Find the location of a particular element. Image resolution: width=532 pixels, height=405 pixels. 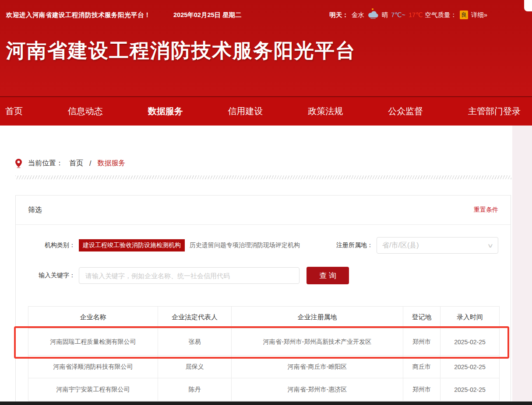

results-table-head: 企业名称企业法定代表人企业注册属地登记地录入时间 is located at coordinates (264, 318).